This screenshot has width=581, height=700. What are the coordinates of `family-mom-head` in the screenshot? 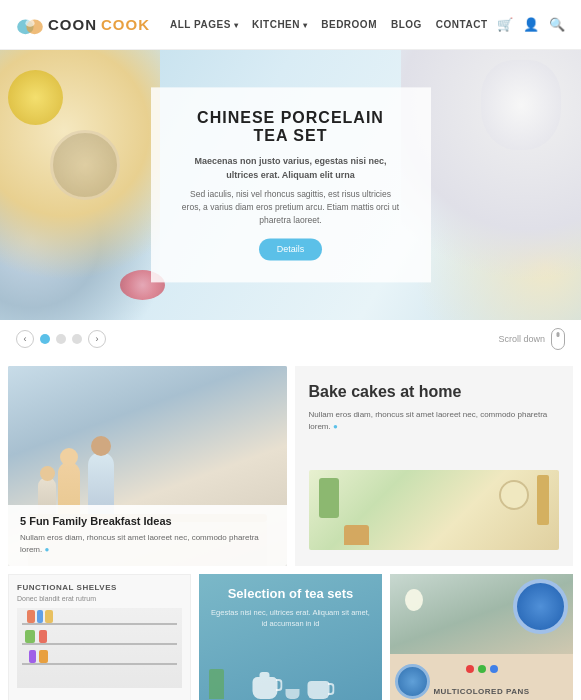 It's located at (69, 457).